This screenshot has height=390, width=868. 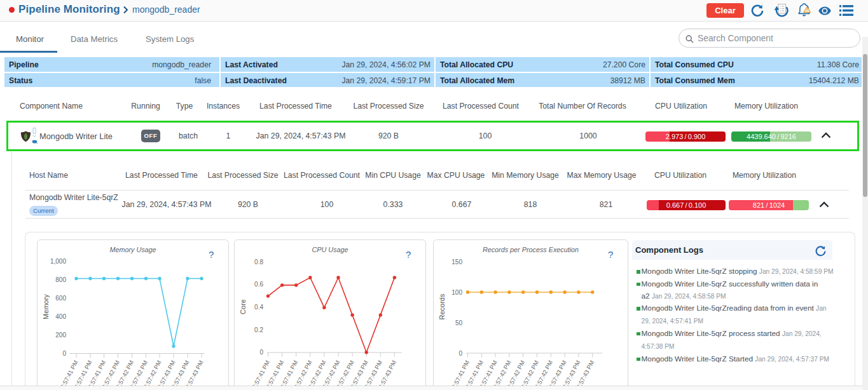 I want to click on svg-text: 0.2, so click(x=259, y=330).